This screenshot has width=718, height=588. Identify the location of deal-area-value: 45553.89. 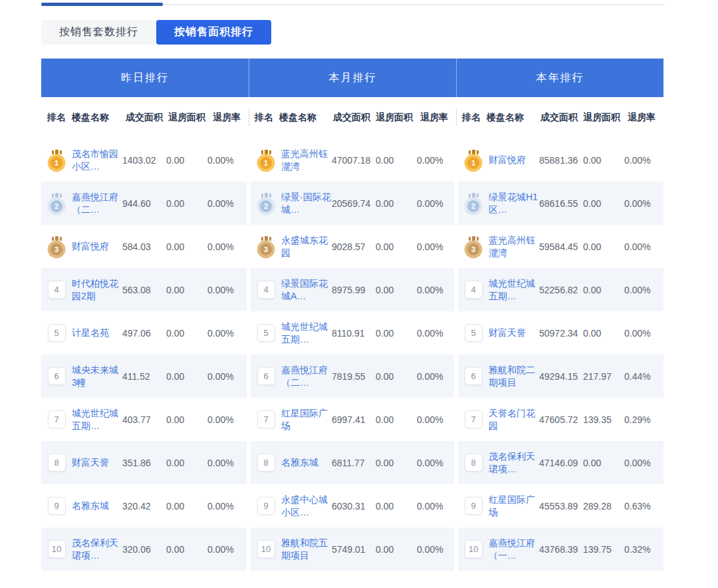
(561, 506).